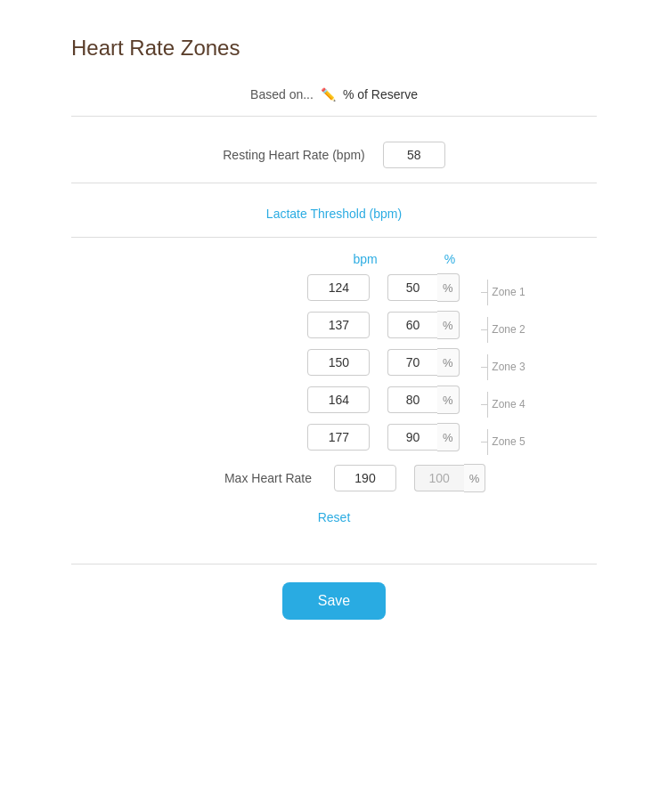  Describe the element at coordinates (334, 601) in the screenshot. I see `save-button: Save` at that location.